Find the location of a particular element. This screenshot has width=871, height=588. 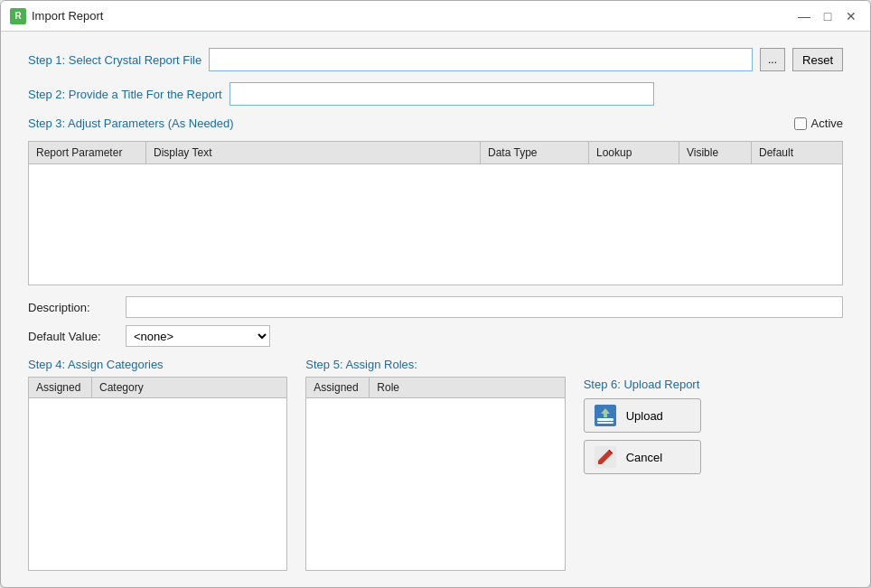

step6-section: Step 6: Upload Report Upload is located at coordinates (714, 464).